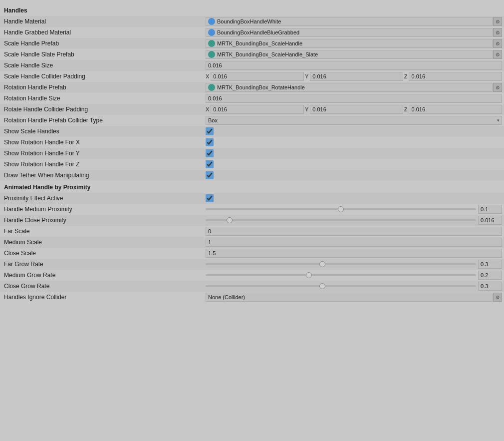 The height and width of the screenshot is (441, 504). I want to click on row-show-scale-handles: Show Scale Handles, so click(252, 131).